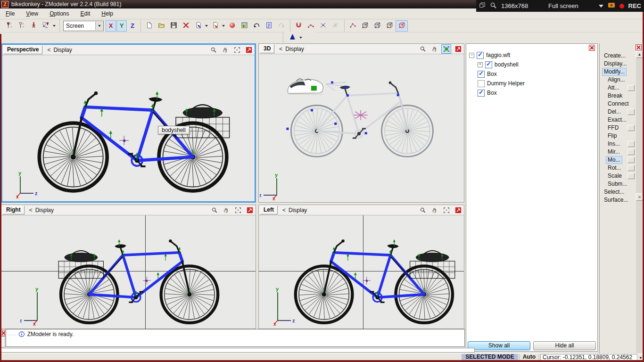  What do you see at coordinates (611, 6) in the screenshot?
I see `camera-icon` at bounding box center [611, 6].